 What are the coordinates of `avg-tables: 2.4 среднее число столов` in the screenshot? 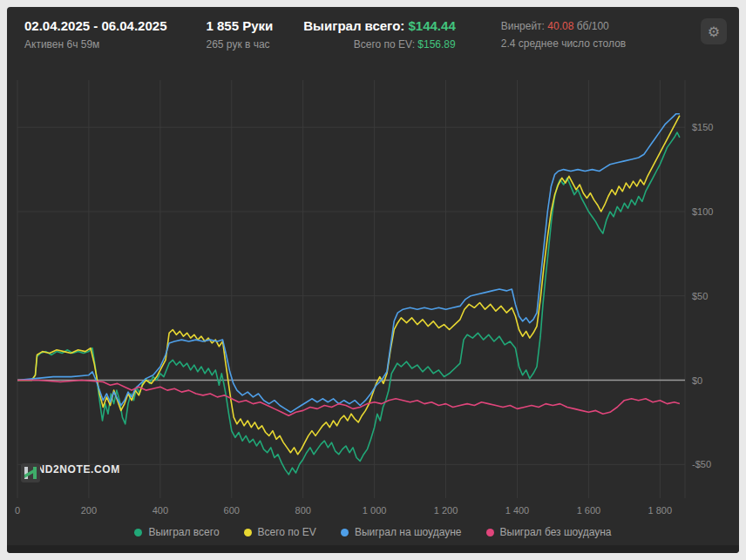 It's located at (563, 44).